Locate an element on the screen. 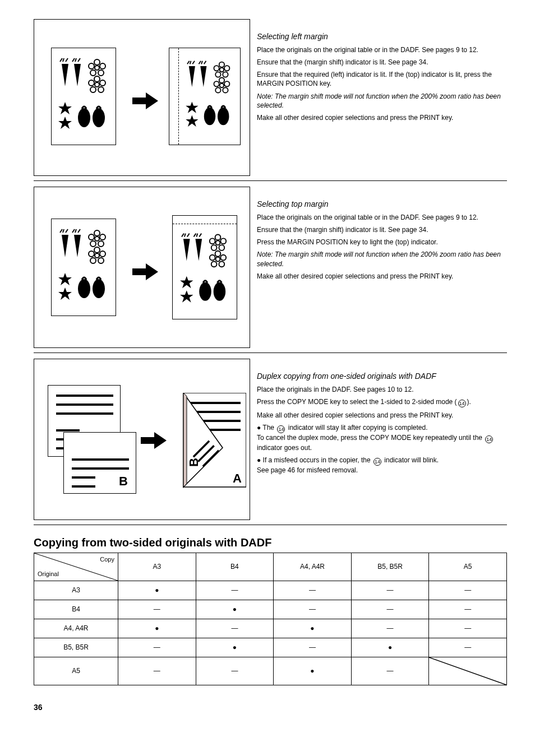 This screenshot has height=756, width=535. table-row: A3 ● — — — — is located at coordinates (270, 591).